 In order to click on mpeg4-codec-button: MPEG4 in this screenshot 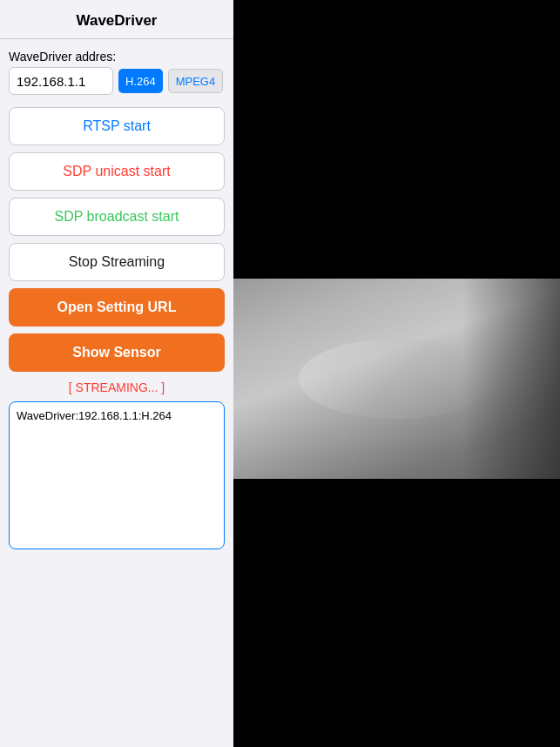, I will do `click(196, 81)`.